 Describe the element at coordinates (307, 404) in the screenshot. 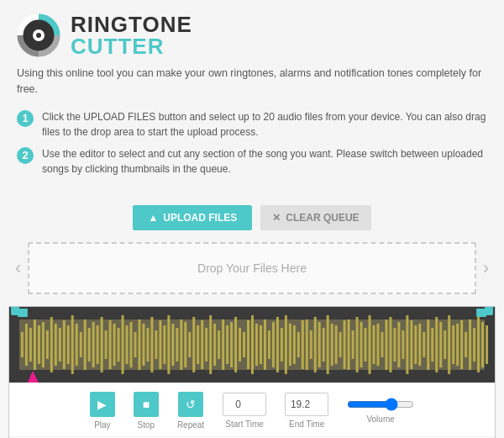

I see `end-time-input` at that location.